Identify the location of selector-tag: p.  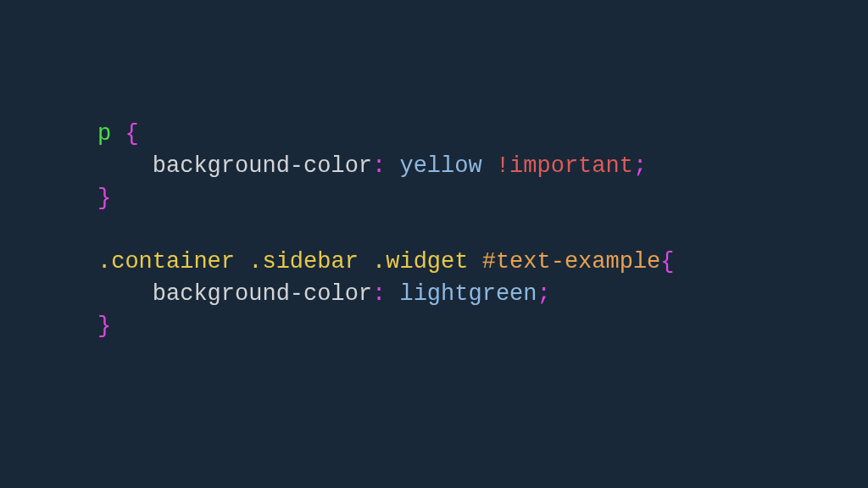
(104, 134).